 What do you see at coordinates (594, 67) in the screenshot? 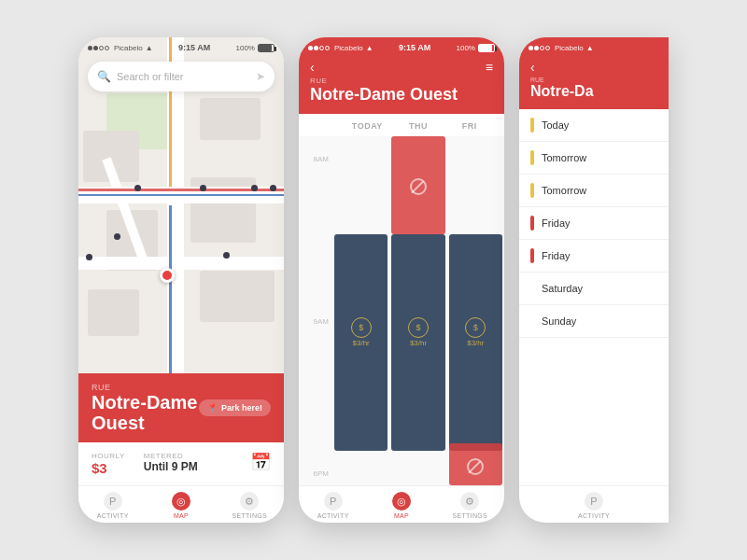
I see `list-nav: ‹` at bounding box center [594, 67].